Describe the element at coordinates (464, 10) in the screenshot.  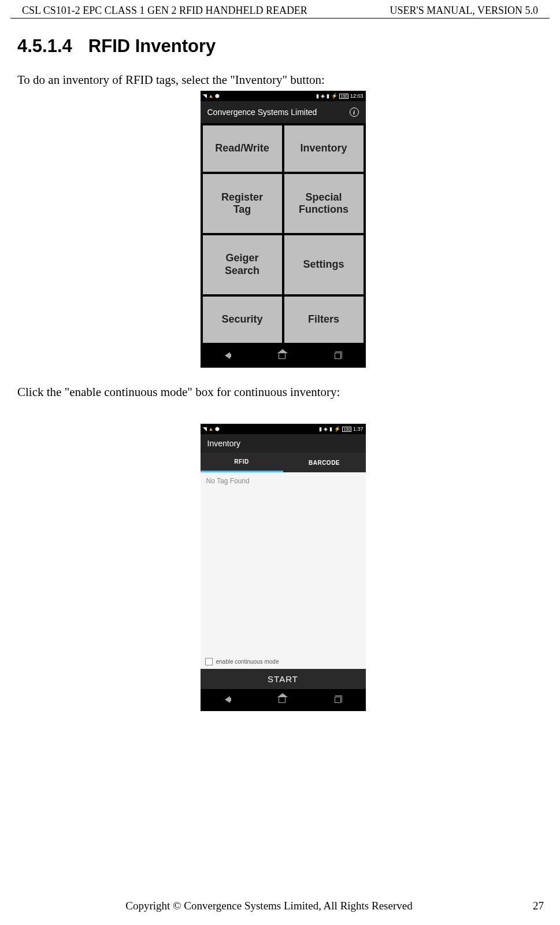
I see `header-right: USER'S MANUAL, VERSION 5.0` at that location.